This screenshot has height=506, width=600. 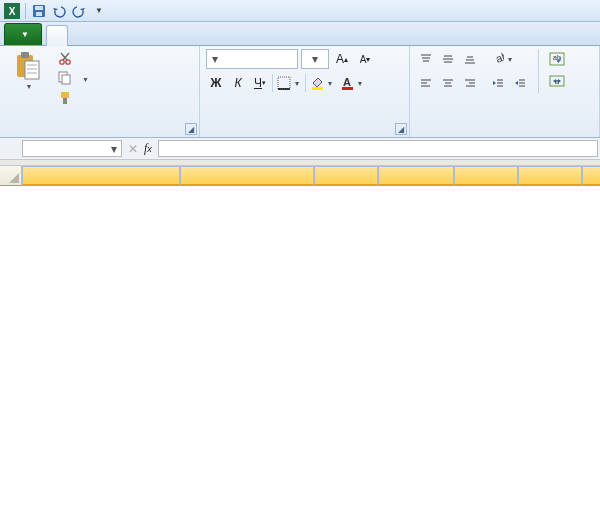 I want to click on tab-data, so click(x=145, y=34).